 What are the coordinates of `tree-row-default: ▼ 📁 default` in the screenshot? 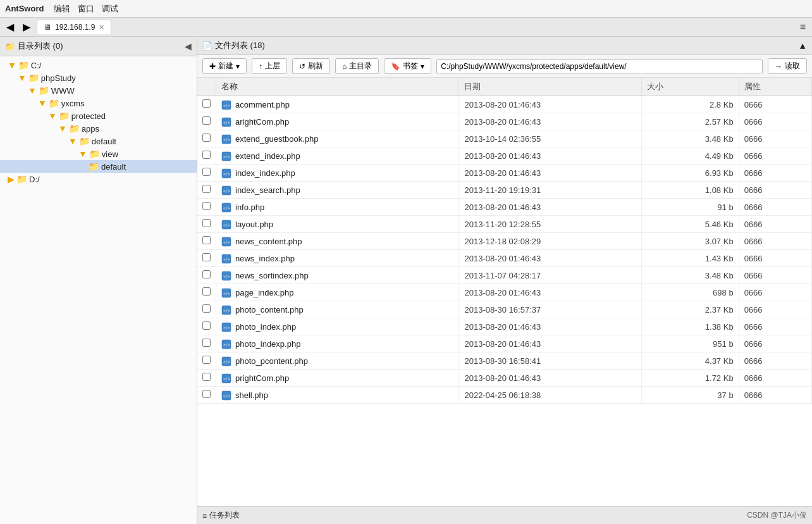 It's located at (99, 141).